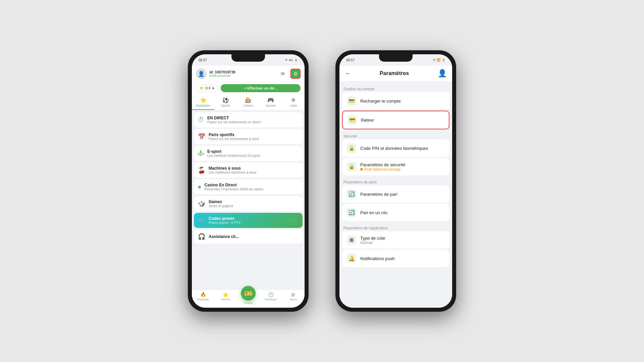 This screenshot has height=362, width=644. Describe the element at coordinates (396, 120) in the screenshot. I see `settings-item-retirer: 💳 Retirer` at that location.